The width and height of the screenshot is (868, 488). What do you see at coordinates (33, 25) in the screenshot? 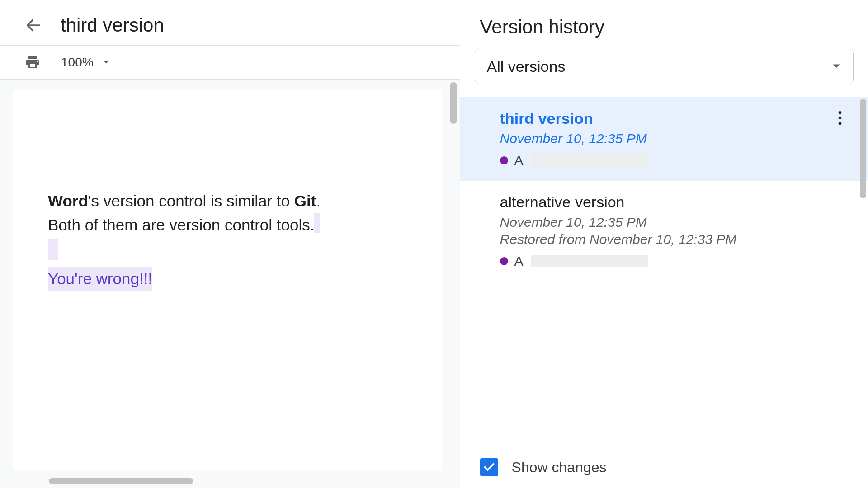
I see `arrow-left-icon` at bounding box center [33, 25].